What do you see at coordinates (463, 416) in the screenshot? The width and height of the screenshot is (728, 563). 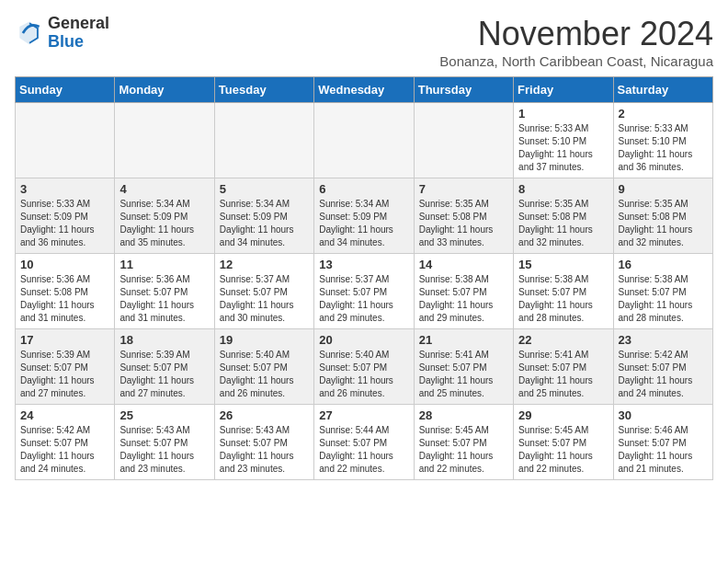 I see `day-number: 28` at bounding box center [463, 416].